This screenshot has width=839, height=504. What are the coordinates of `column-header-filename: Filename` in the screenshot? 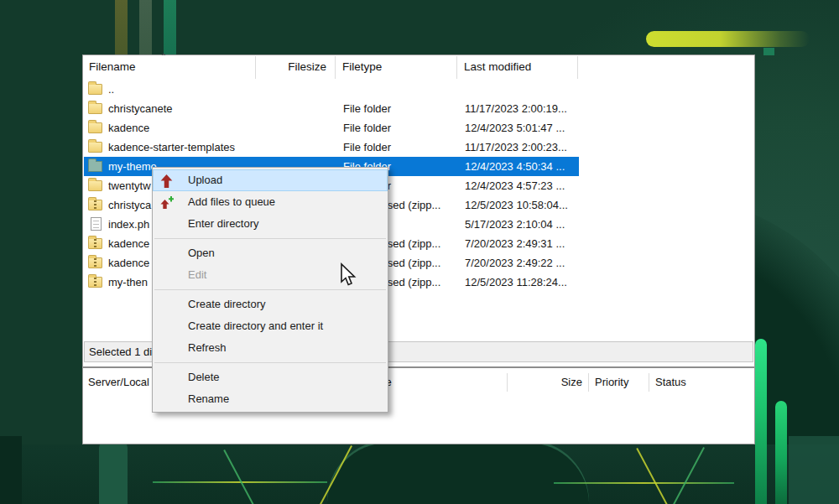 It's located at (112, 67).